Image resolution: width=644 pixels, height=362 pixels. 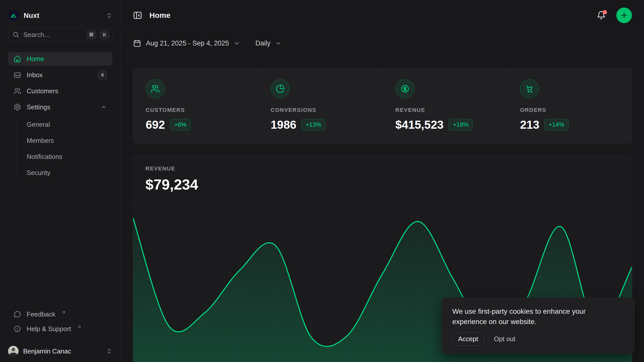 What do you see at coordinates (41, 314) in the screenshot?
I see `feedback-label: Feedback` at bounding box center [41, 314].